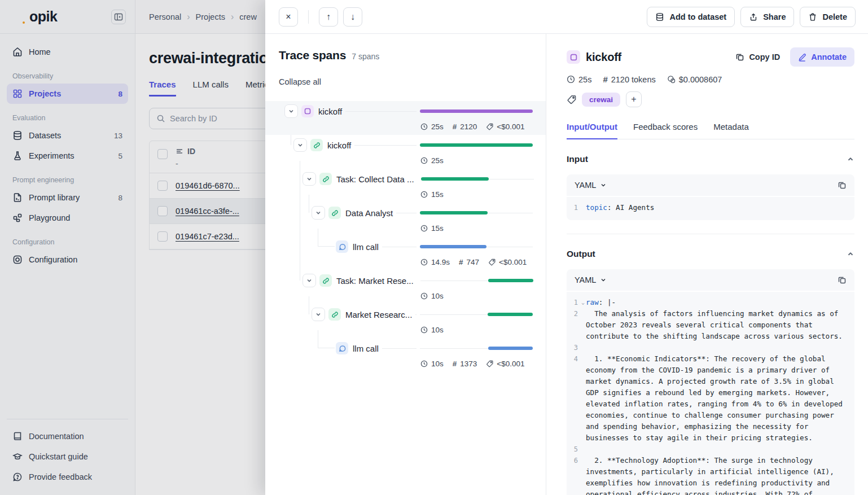 Image resolution: width=868 pixels, height=495 pixels. Describe the element at coordinates (592, 131) in the screenshot. I see `tab-input-output: Input/Output` at that location.